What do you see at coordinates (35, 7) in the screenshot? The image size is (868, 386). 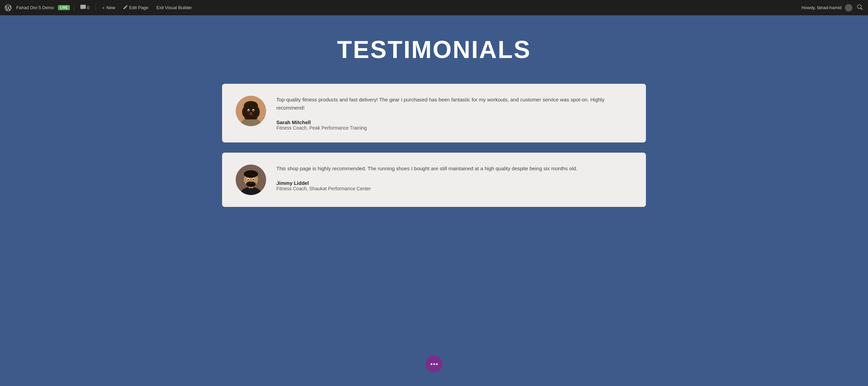 I see `site-name: Fahad Divi 5 Demo` at bounding box center [35, 7].